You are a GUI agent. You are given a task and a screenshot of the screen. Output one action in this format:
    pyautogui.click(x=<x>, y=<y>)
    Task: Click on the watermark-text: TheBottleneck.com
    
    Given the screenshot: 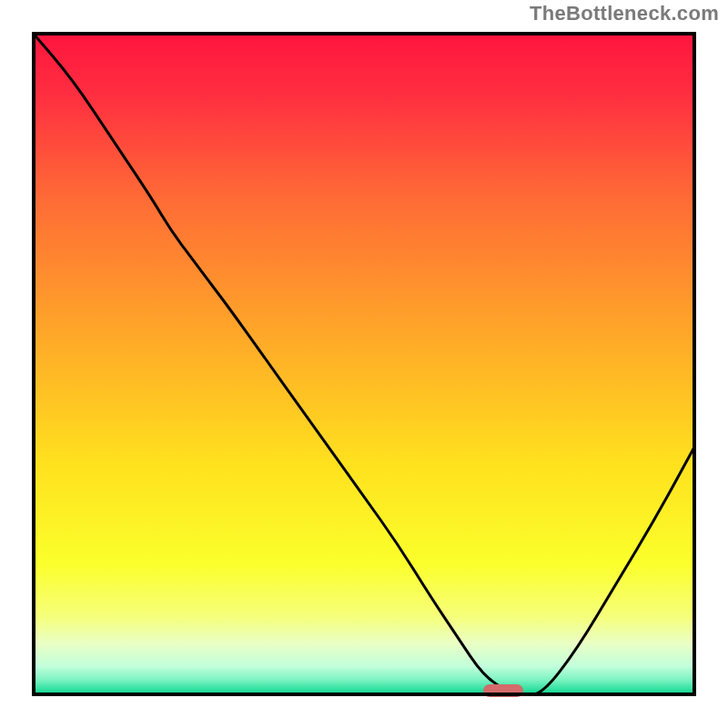 What is the action you would take?
    pyautogui.click(x=624, y=14)
    